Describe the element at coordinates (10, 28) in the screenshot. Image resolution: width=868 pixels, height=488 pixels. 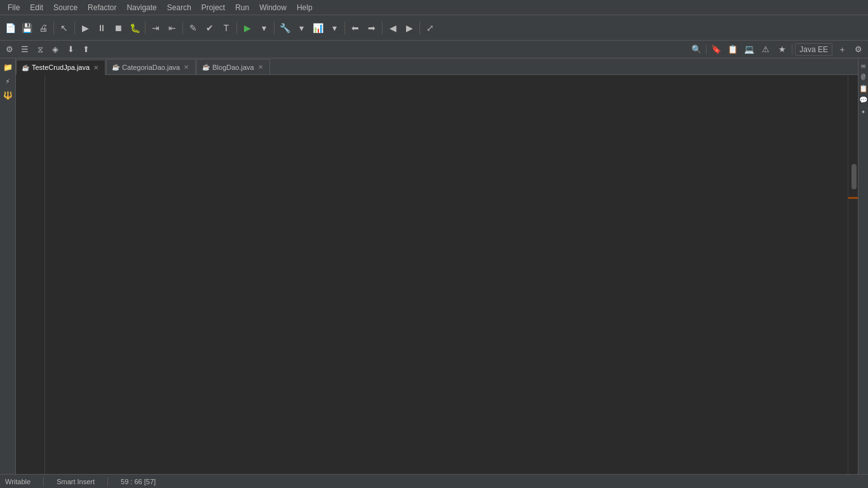
I see `new-button: 📄` at that location.